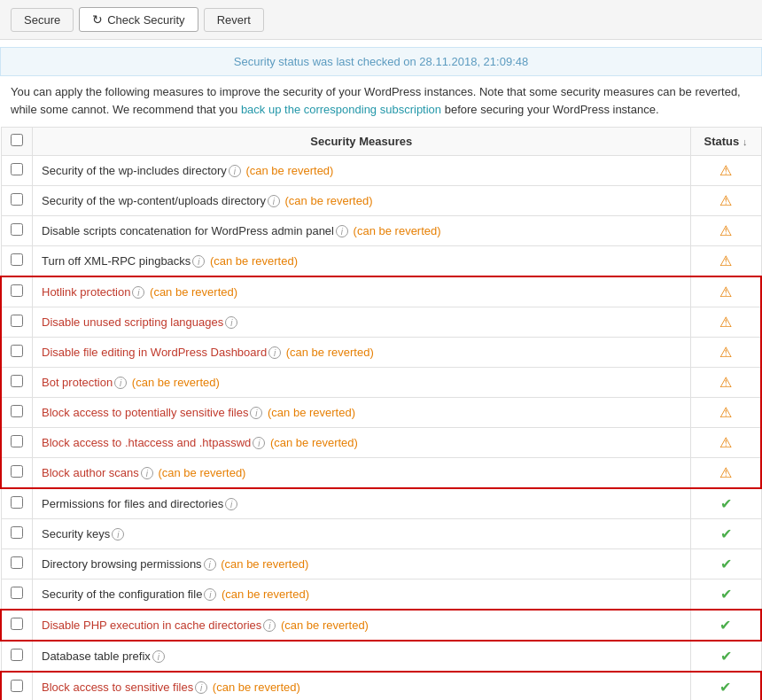  I want to click on status-header: Status ↓, so click(726, 142).